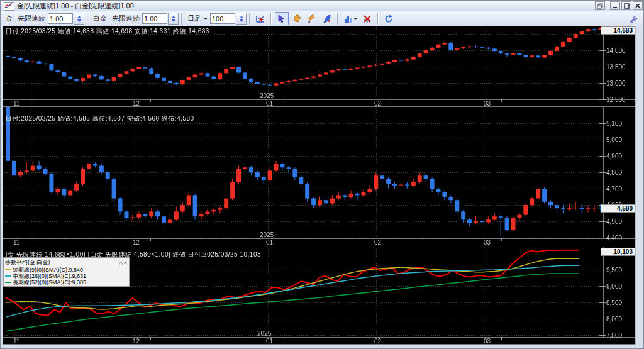  I want to click on platinum-contract-label: 先限連続, so click(126, 19).